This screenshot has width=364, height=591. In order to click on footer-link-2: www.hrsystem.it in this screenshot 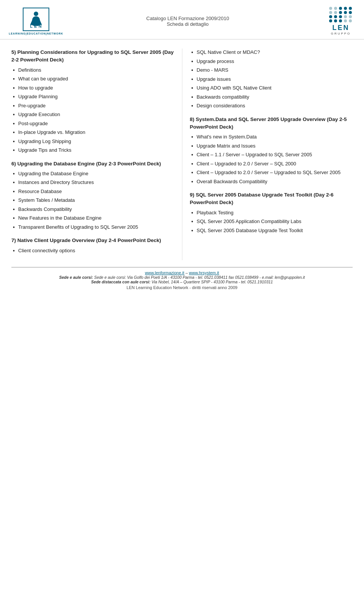, I will do `click(204, 273)`.